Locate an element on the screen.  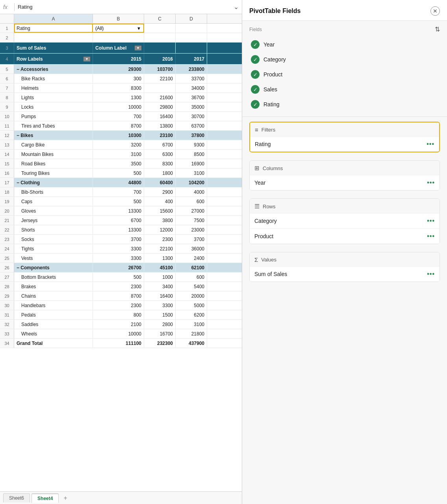
cell-label: − Accessories is located at coordinates (54, 69).